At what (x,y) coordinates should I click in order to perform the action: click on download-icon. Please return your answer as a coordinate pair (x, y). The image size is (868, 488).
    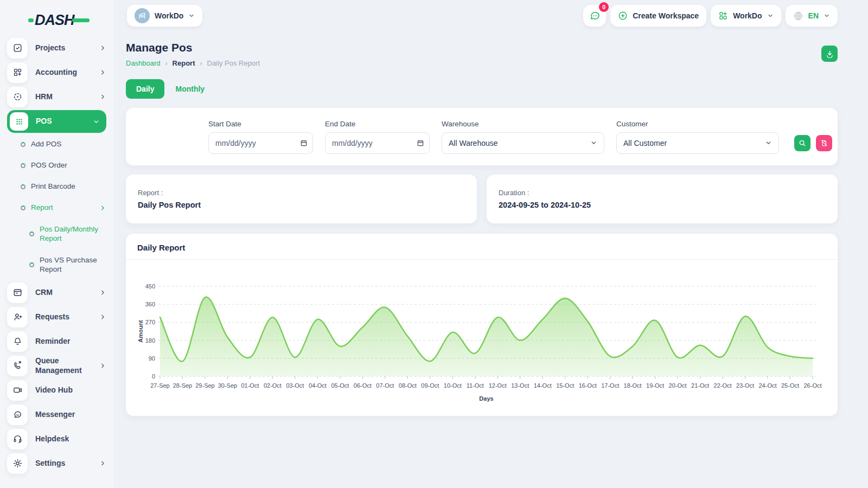
    Looking at the image, I should click on (830, 54).